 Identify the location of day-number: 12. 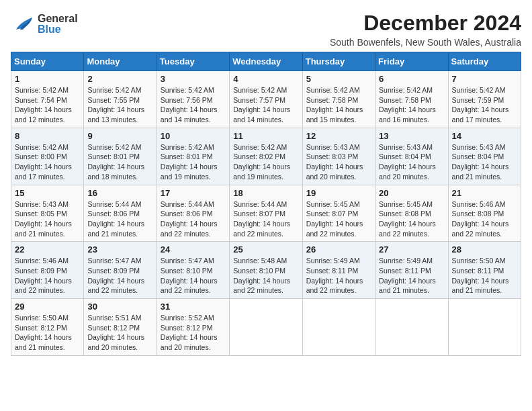
(339, 136).